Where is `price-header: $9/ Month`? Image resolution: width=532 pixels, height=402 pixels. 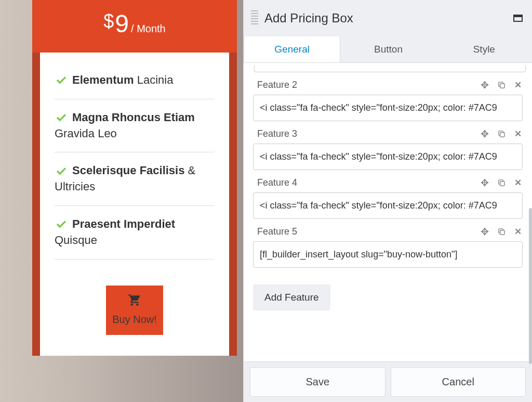
price-header: $9/ Month is located at coordinates (135, 26).